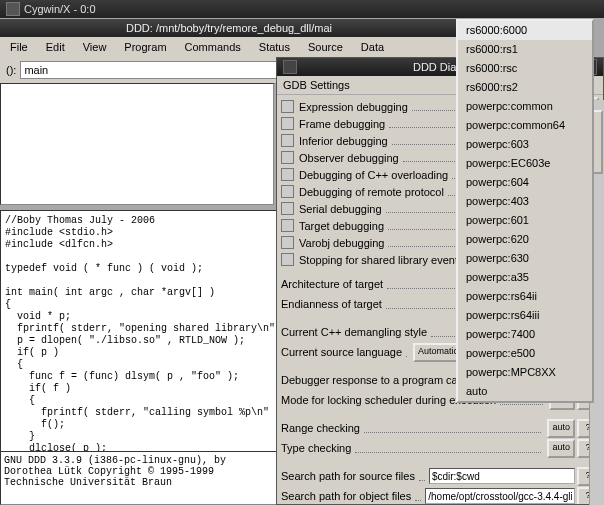 The image size is (604, 505). What do you see at coordinates (525, 220) in the screenshot?
I see `menu-item: powerpc:601` at bounding box center [525, 220].